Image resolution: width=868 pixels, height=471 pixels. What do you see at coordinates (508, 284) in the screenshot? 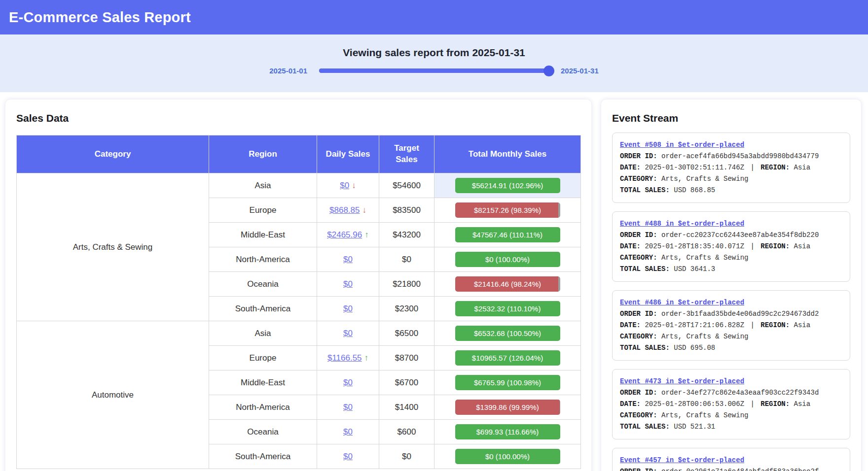
I see `monthly-sales-progress-bar: $21416.46 (98.24%)` at bounding box center [508, 284].